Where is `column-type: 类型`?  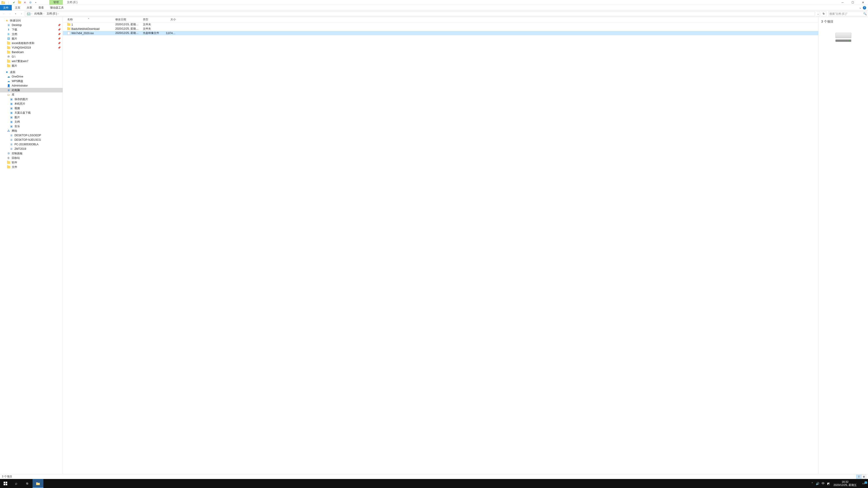 column-type: 类型 is located at coordinates (153, 20).